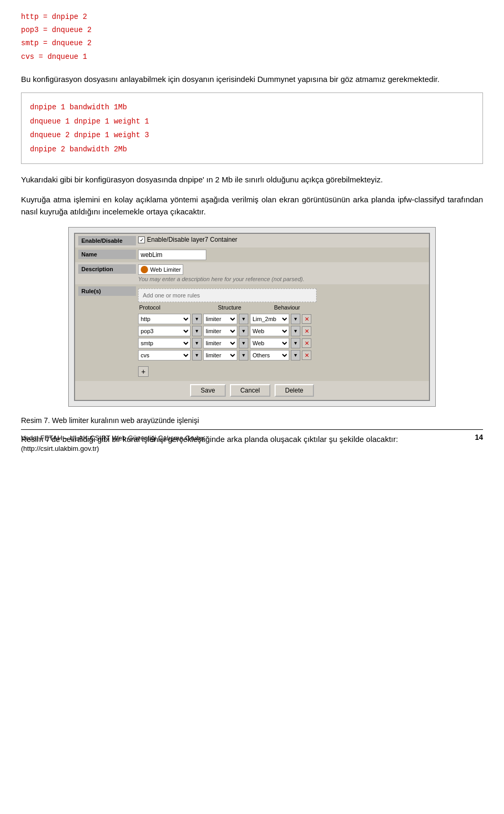 The width and height of the screenshot is (504, 814). Describe the element at coordinates (252, 149) in the screenshot. I see `code-box-line-4: dnpipe 2 bandwidth 2Mb` at that location.